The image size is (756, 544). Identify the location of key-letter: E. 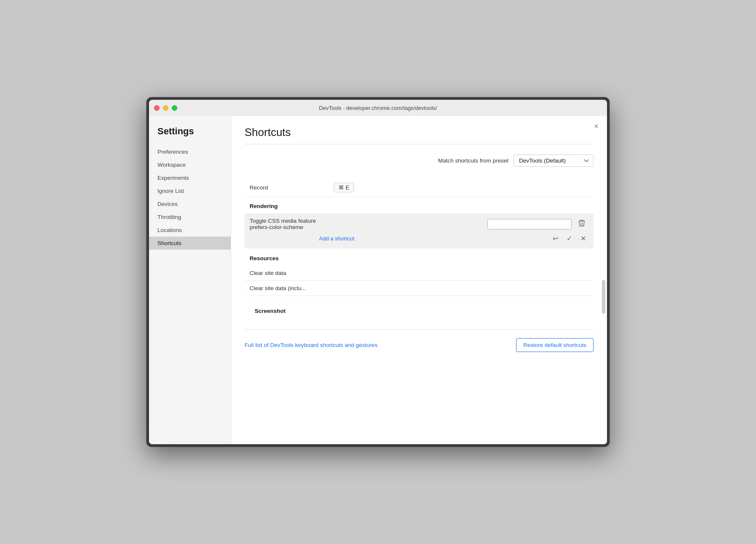
(348, 188).